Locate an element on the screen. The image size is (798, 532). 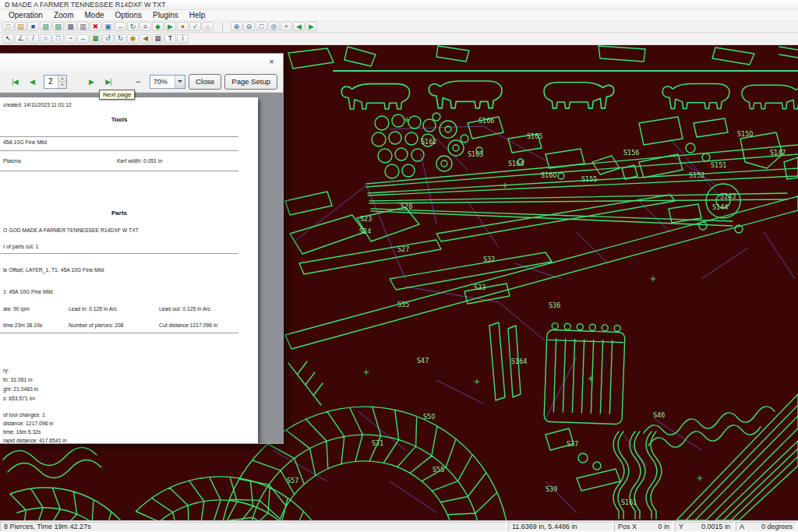
lead-in: Lead in: 0.125 in Arc is located at coordinates (93, 308).